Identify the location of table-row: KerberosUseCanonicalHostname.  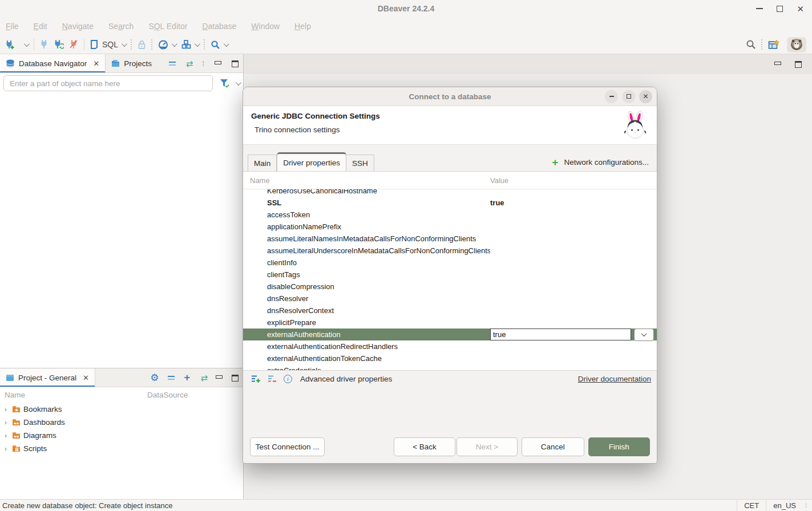
(450, 193).